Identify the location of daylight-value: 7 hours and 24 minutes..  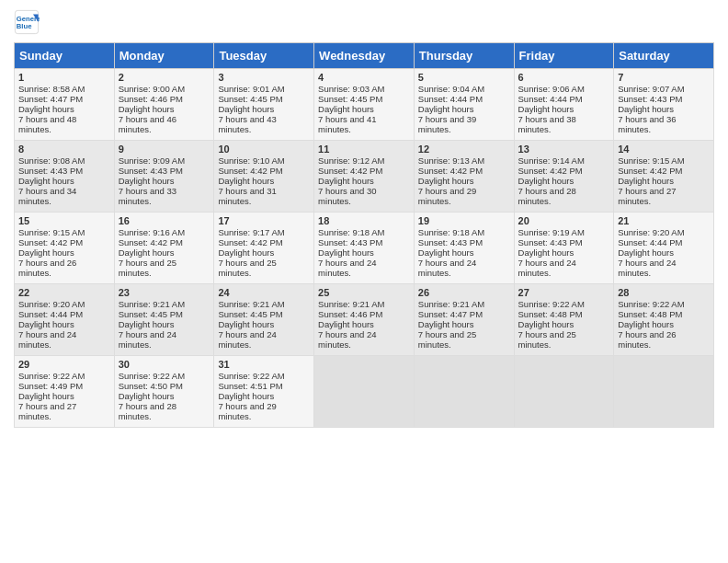
(147, 339).